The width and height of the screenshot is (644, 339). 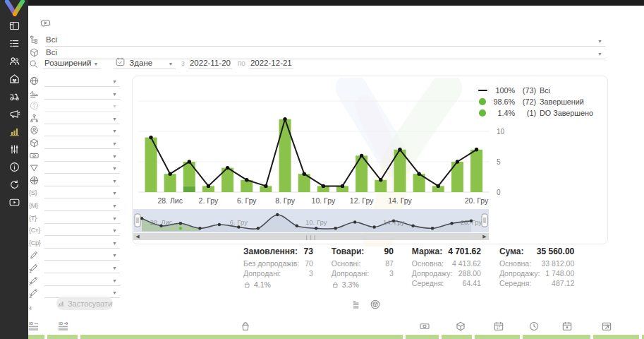 I want to click on sidebar-item-marketing, so click(x=14, y=114).